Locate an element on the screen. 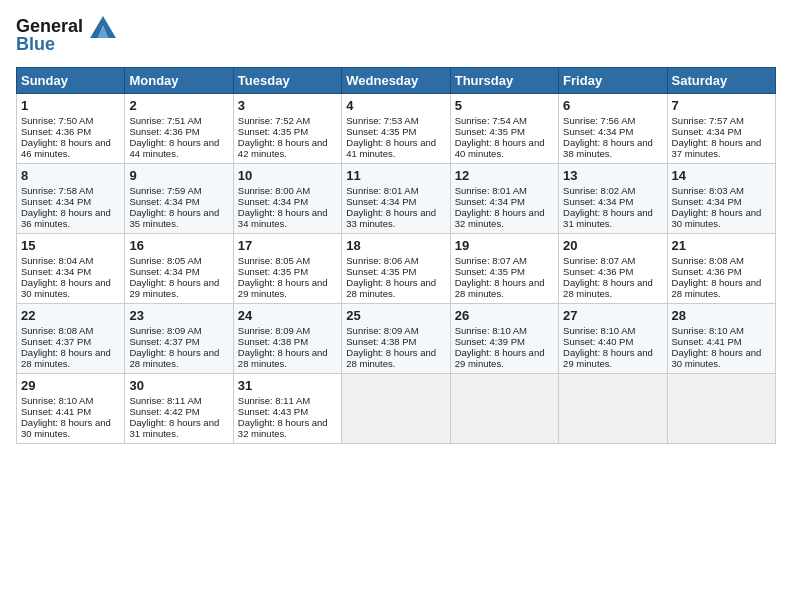  day-number: 23 is located at coordinates (178, 316).